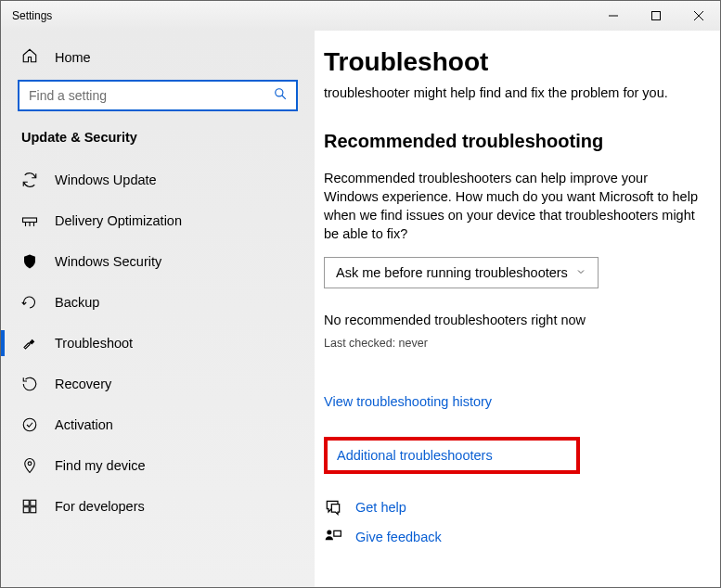 The width and height of the screenshot is (721, 588). Describe the element at coordinates (158, 506) in the screenshot. I see `nav-for-developers: For developers` at that location.